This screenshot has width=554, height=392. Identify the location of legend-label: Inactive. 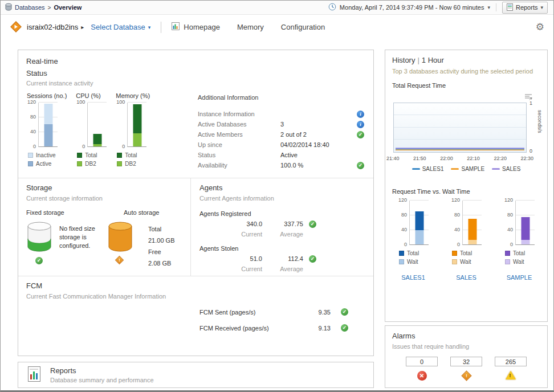
(46, 155).